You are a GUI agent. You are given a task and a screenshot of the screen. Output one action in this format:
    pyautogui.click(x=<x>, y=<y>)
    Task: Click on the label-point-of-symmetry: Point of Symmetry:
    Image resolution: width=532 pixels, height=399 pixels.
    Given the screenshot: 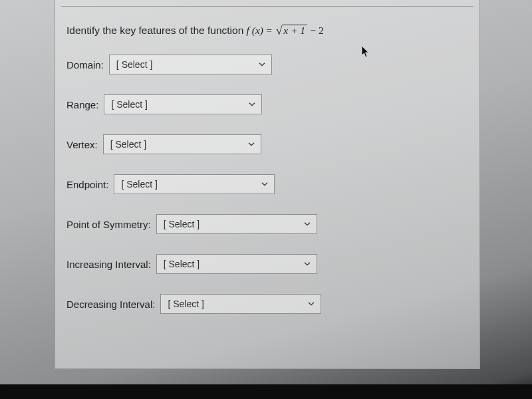 What is the action you would take?
    pyautogui.click(x=109, y=225)
    